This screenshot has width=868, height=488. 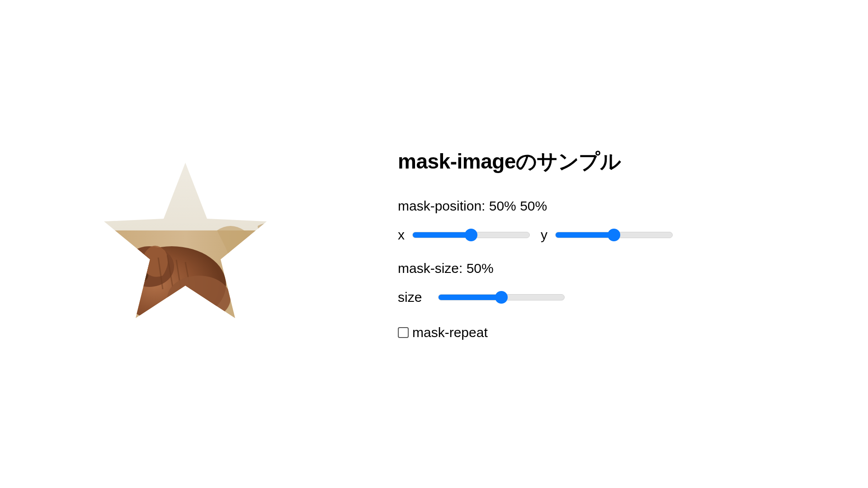 What do you see at coordinates (556, 244) in the screenshot?
I see `controls-panel: mask-imageのサンプル mask-position: 50% 50% x…` at bounding box center [556, 244].